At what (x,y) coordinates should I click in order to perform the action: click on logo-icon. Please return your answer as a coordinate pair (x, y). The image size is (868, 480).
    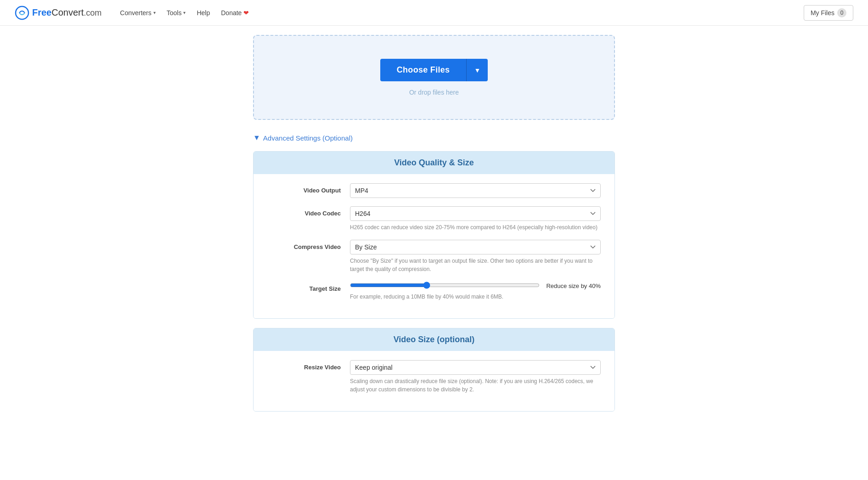
    Looking at the image, I should click on (22, 13).